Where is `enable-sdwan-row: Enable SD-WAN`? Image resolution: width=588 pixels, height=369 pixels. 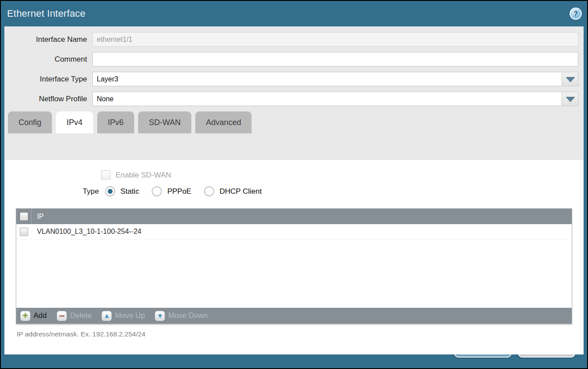 enable-sdwan-row: Enable SD-WAN is located at coordinates (342, 175).